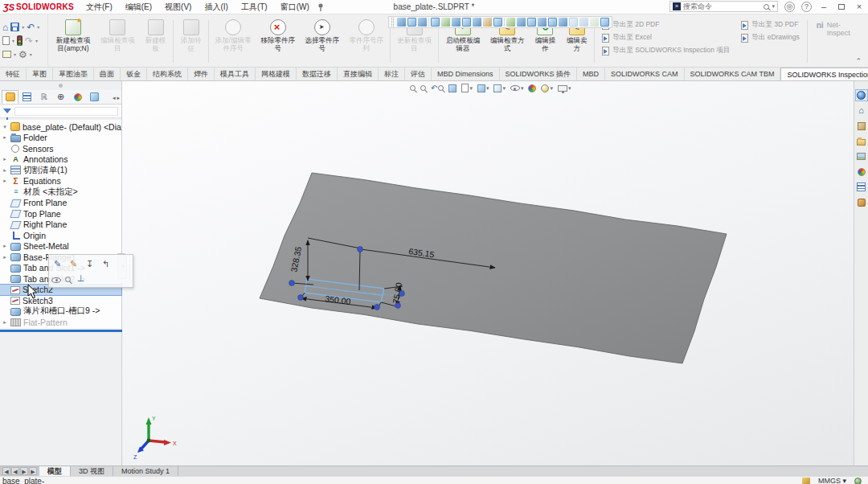  I want to click on menu-window: 窗口(W), so click(295, 7).